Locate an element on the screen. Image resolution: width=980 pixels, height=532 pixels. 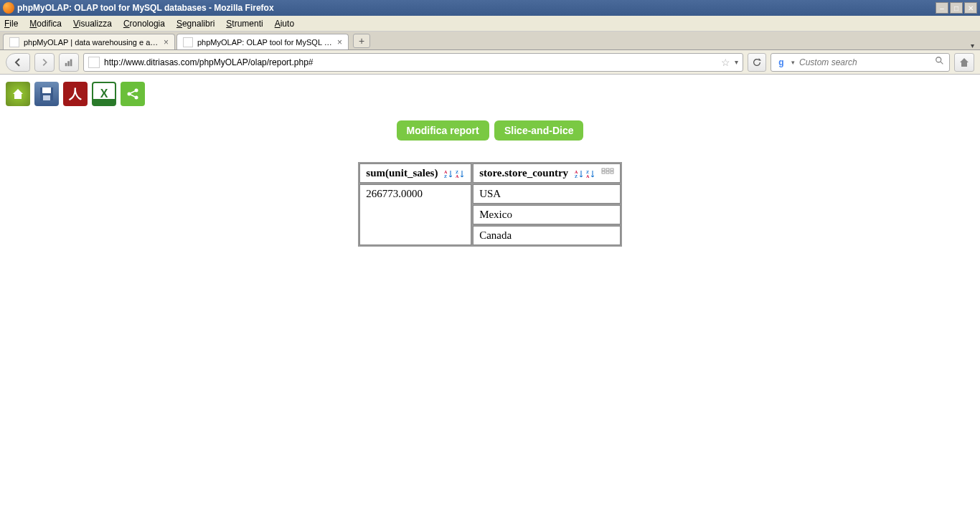
report-table: sum(unit_sales) AZ ZA store.store_countr… is located at coordinates (489, 204).